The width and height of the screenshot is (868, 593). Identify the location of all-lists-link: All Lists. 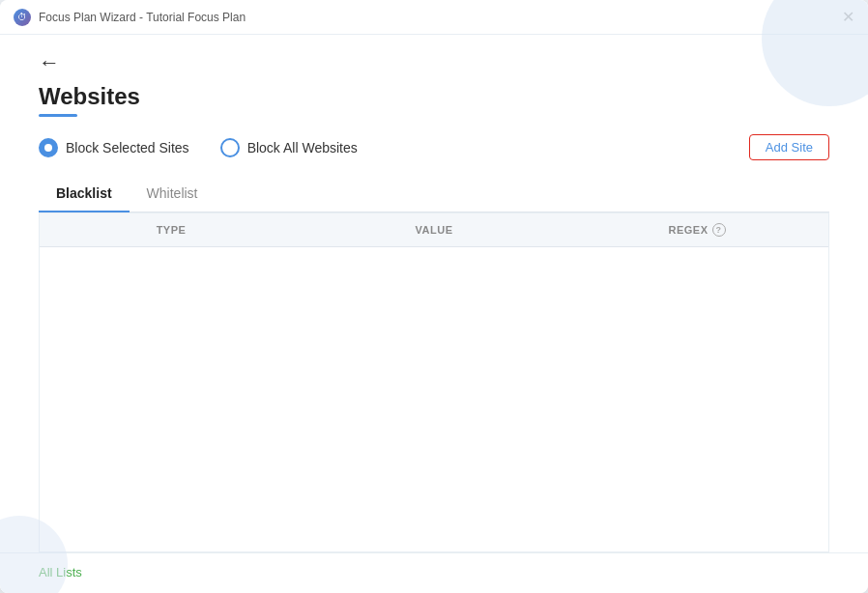
(60, 572).